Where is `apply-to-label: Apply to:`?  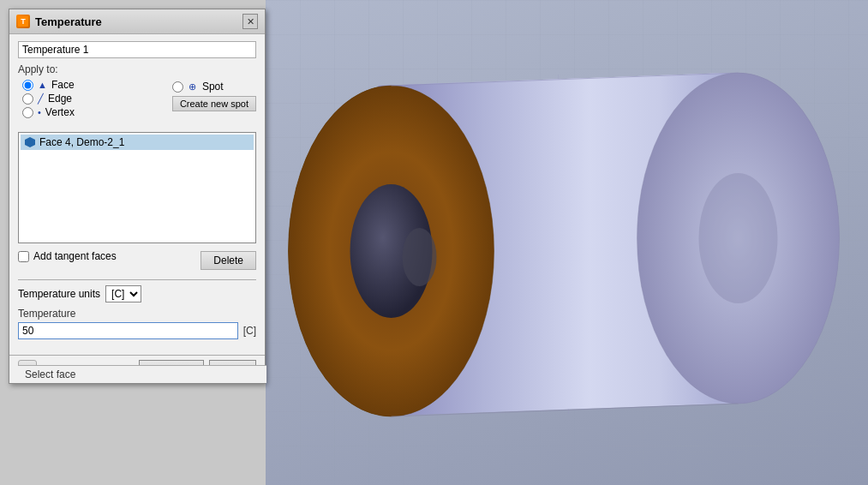 apply-to-label: Apply to: is located at coordinates (137, 69).